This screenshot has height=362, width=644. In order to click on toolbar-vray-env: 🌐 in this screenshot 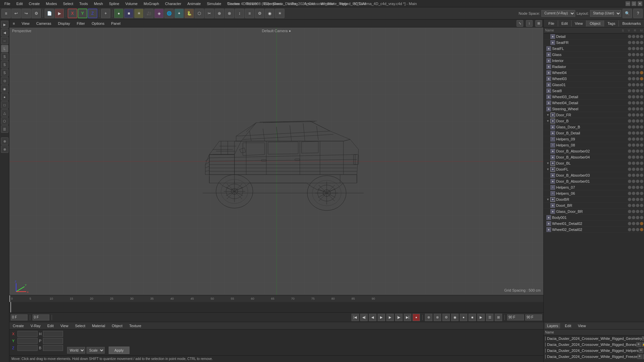, I will do `click(169, 13)`.